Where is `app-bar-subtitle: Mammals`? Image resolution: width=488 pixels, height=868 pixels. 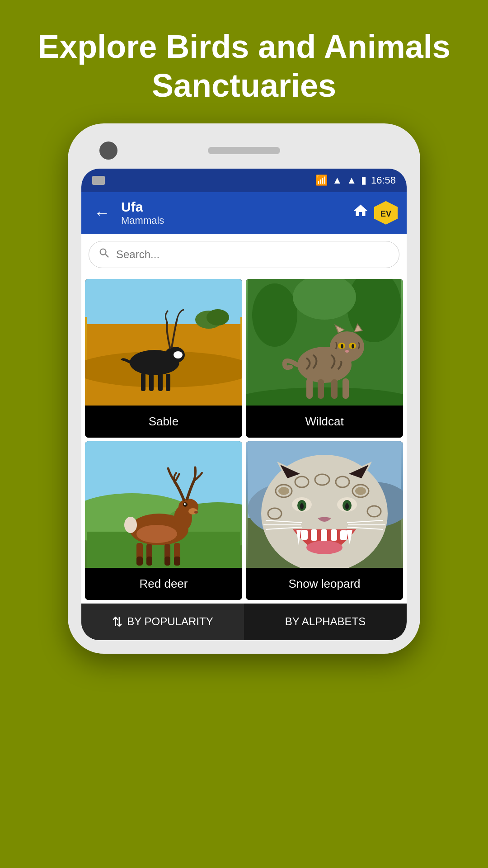 app-bar-subtitle: Mammals is located at coordinates (233, 221).